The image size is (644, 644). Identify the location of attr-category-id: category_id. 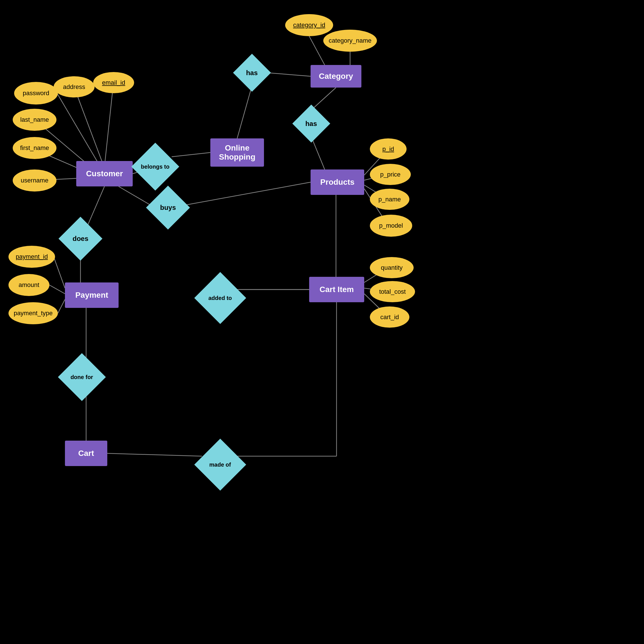
(309, 25).